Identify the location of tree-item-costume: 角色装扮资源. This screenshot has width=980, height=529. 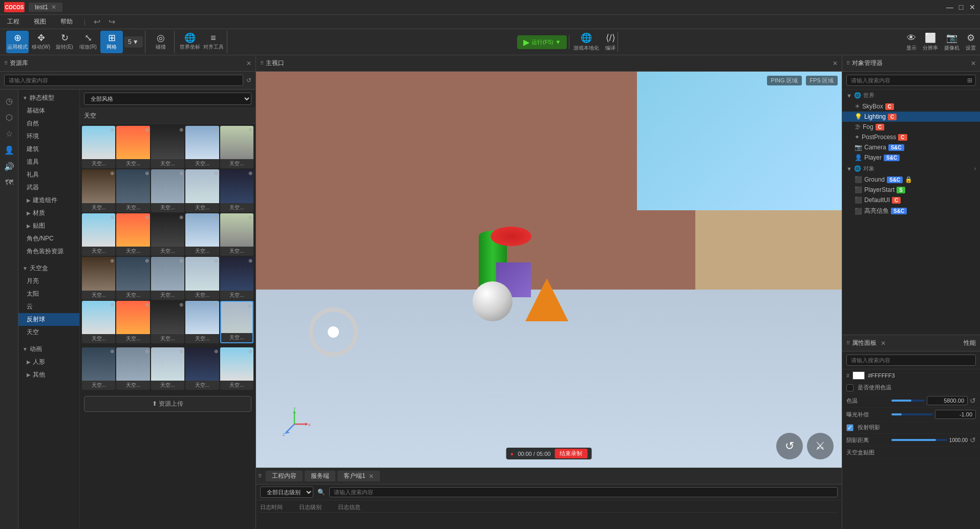
(49, 252).